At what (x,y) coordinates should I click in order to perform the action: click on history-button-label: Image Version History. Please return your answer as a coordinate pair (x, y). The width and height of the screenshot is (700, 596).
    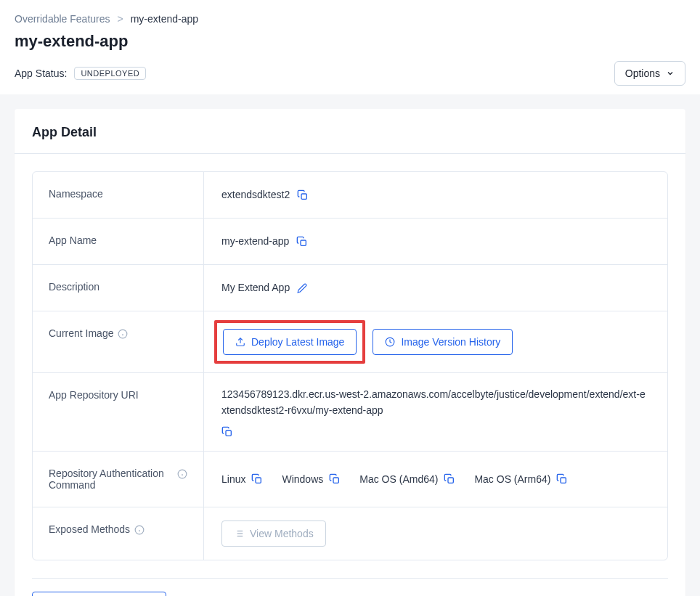
    Looking at the image, I should click on (450, 342).